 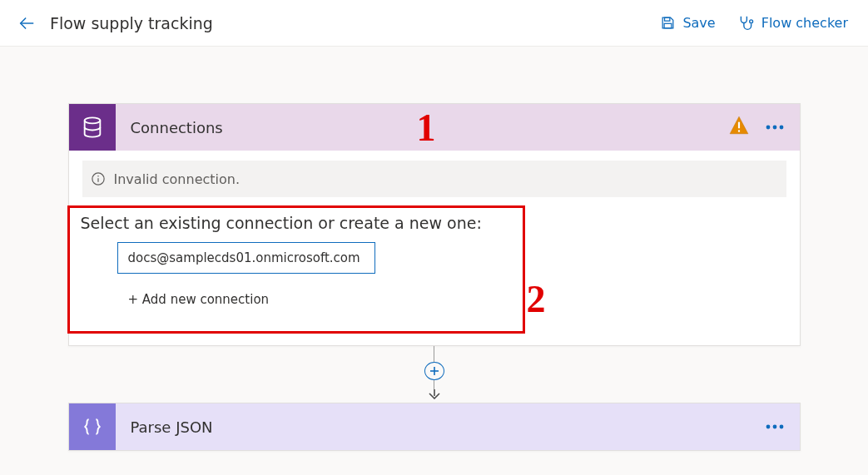 What do you see at coordinates (746, 23) in the screenshot?
I see `stethoscope-icon` at bounding box center [746, 23].